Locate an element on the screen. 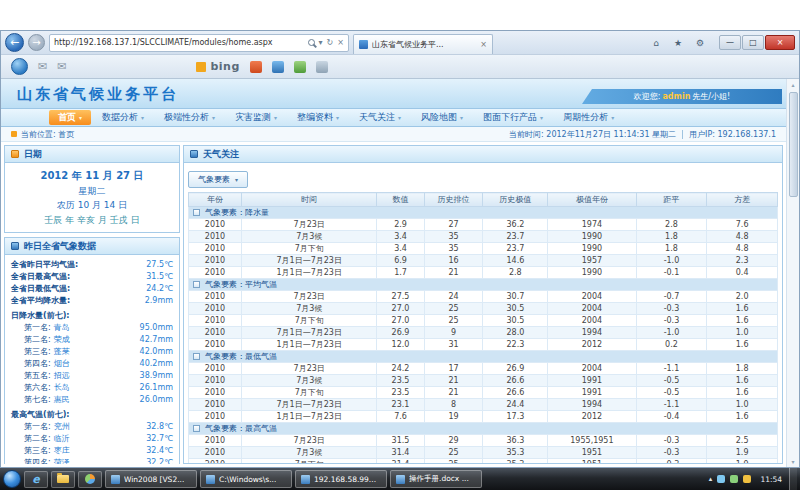 The width and height of the screenshot is (800, 500). table-cell: 30.5 is located at coordinates (516, 309).